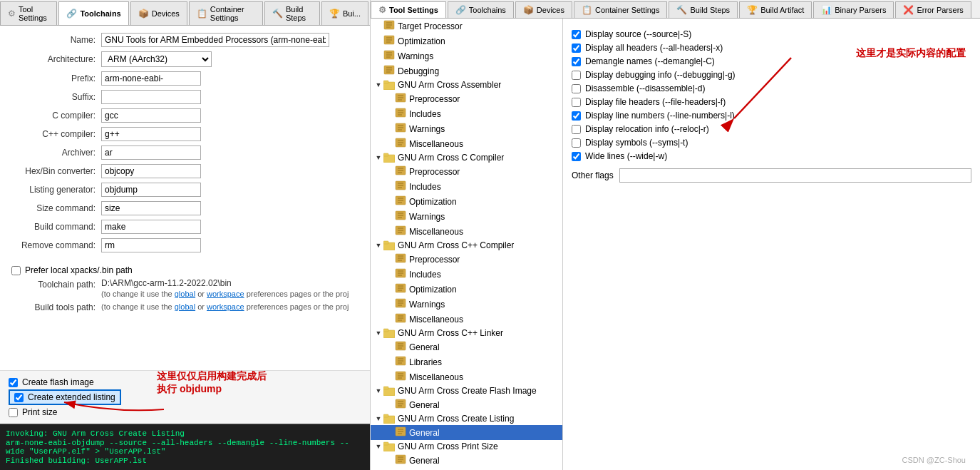  What do you see at coordinates (660, 116) in the screenshot?
I see `settings-checkbox-label: Display line numbers (--line-numbers|-l)` at bounding box center [660, 116].